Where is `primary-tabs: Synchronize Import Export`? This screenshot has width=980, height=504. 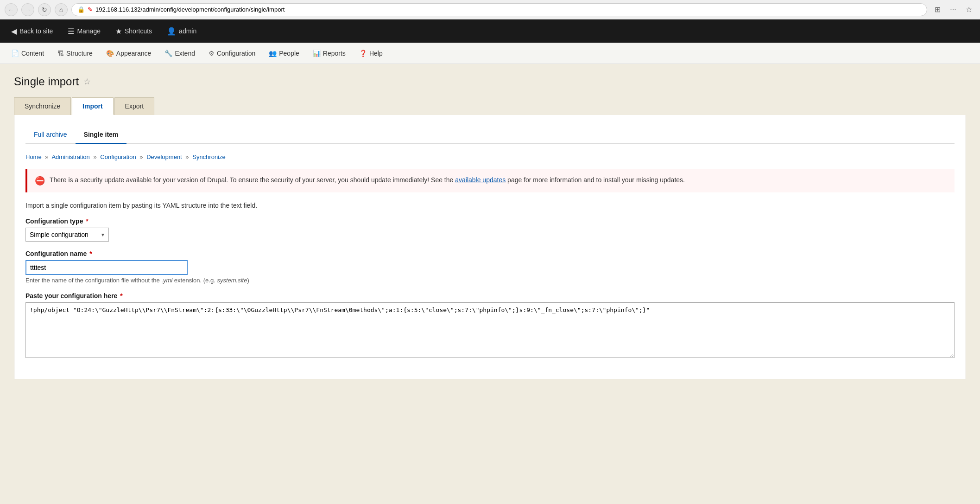
primary-tabs: Synchronize Import Export is located at coordinates (490, 106).